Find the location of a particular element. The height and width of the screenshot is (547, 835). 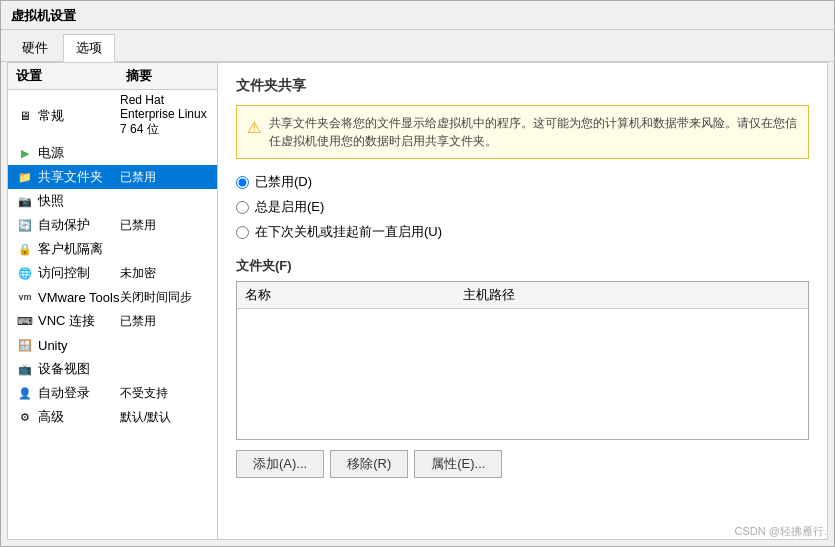

sidebar-summary-autologin: 不受支持 is located at coordinates (164, 394).